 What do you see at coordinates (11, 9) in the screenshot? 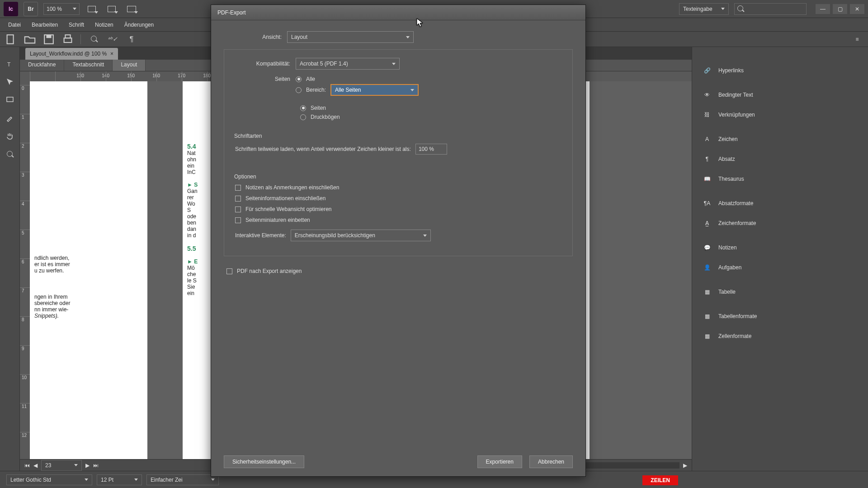
I see `app-logo: Ic` at bounding box center [11, 9].